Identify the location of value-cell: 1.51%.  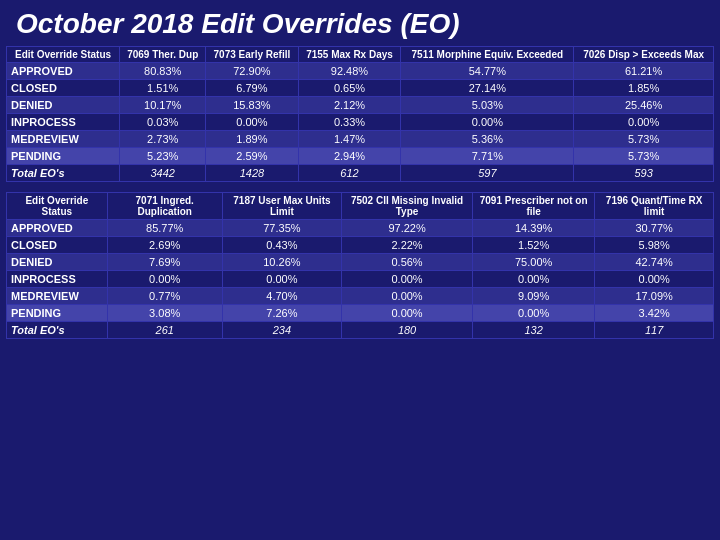
(163, 88).